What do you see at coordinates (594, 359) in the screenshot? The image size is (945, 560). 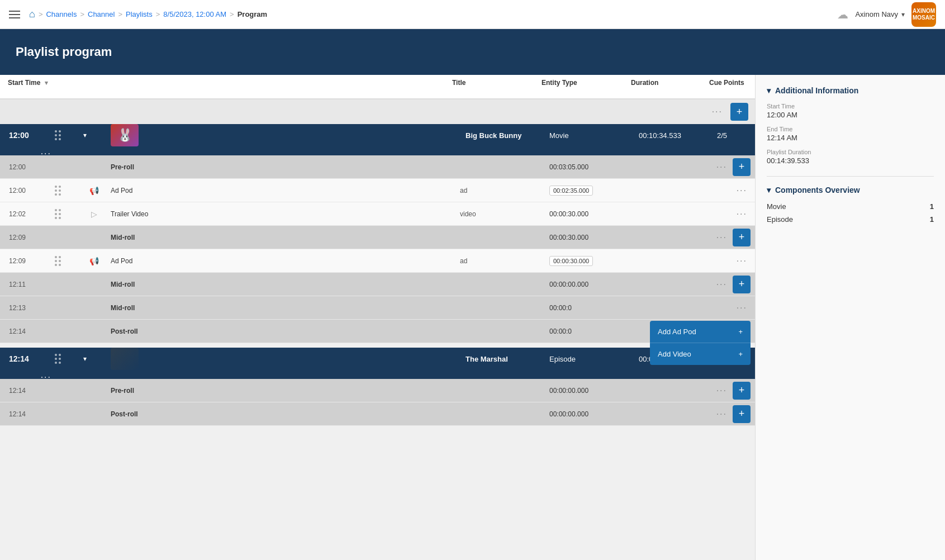 I see `program-entity-marshal: Episode` at bounding box center [594, 359].